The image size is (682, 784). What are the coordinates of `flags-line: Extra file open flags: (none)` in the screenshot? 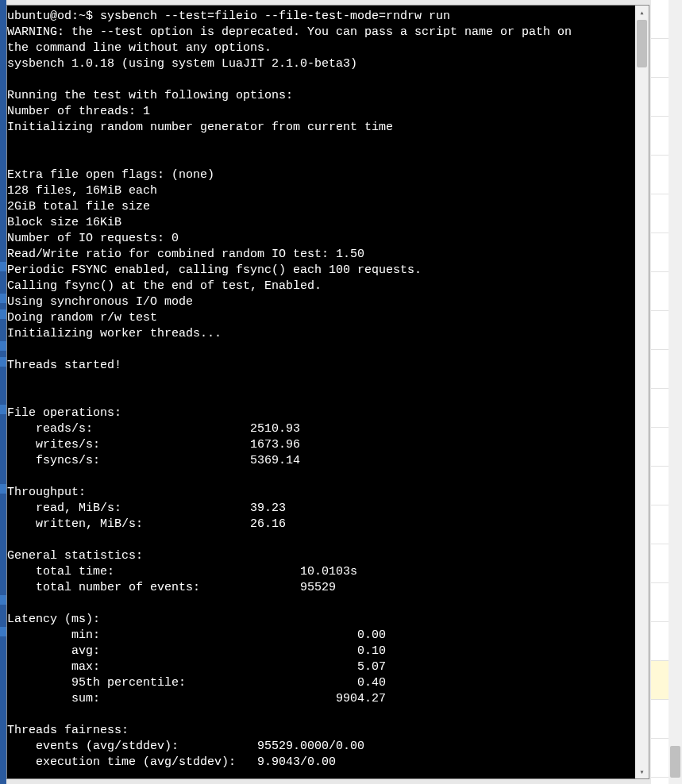 It's located at (111, 175).